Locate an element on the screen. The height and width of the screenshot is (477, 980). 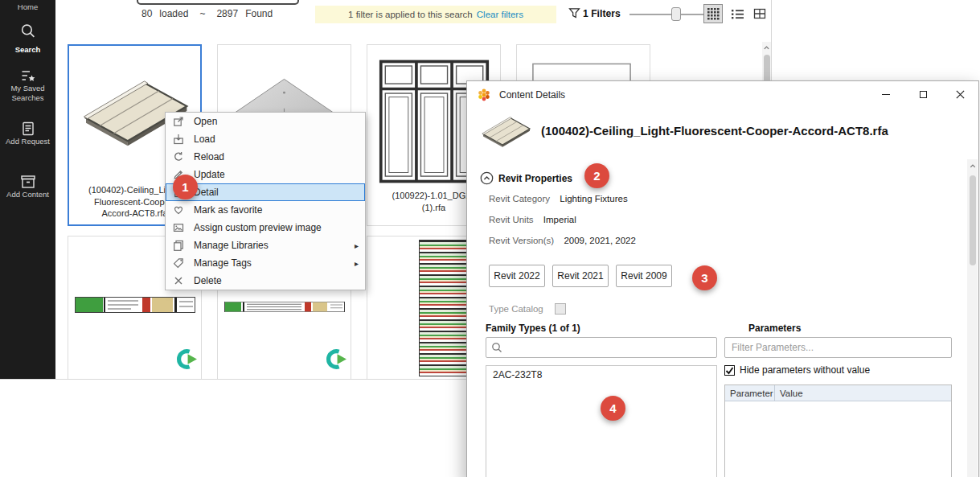
parameter-column-header: Parameter is located at coordinates (750, 393).